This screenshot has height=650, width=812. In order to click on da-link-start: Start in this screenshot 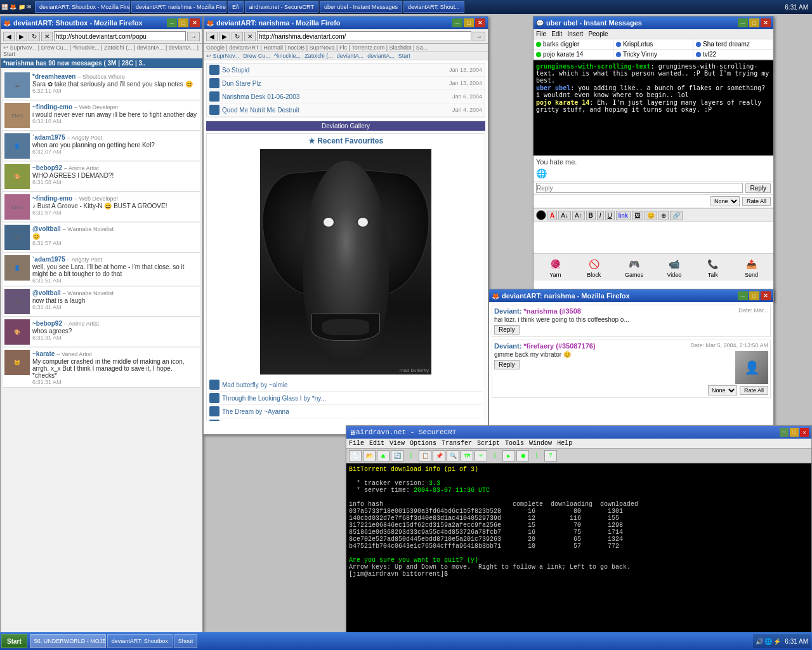, I will do `click(405, 56)`.